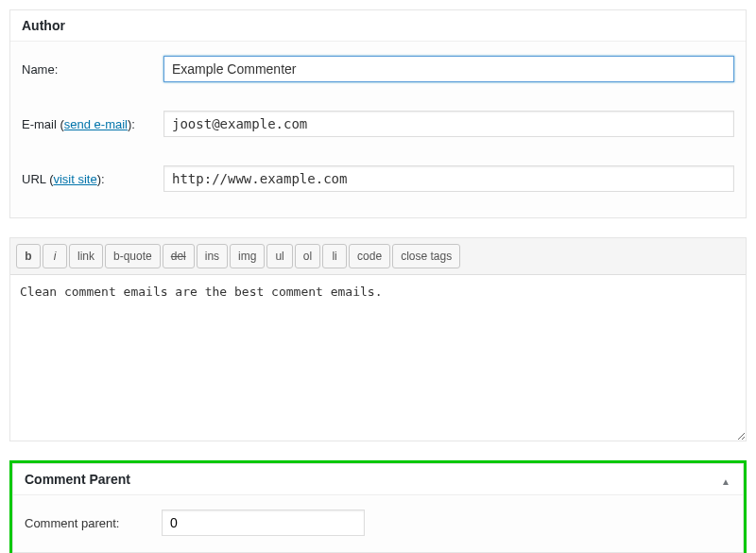  Describe the element at coordinates (86, 256) in the screenshot. I see `quicktag-link-button: link` at that location.